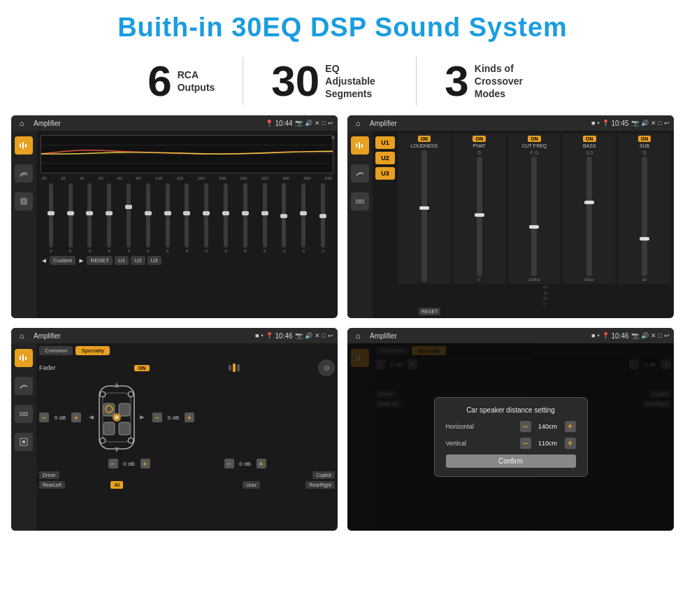  Describe the element at coordinates (667, 123) in the screenshot. I see `back-icon-2: ↩` at that location.